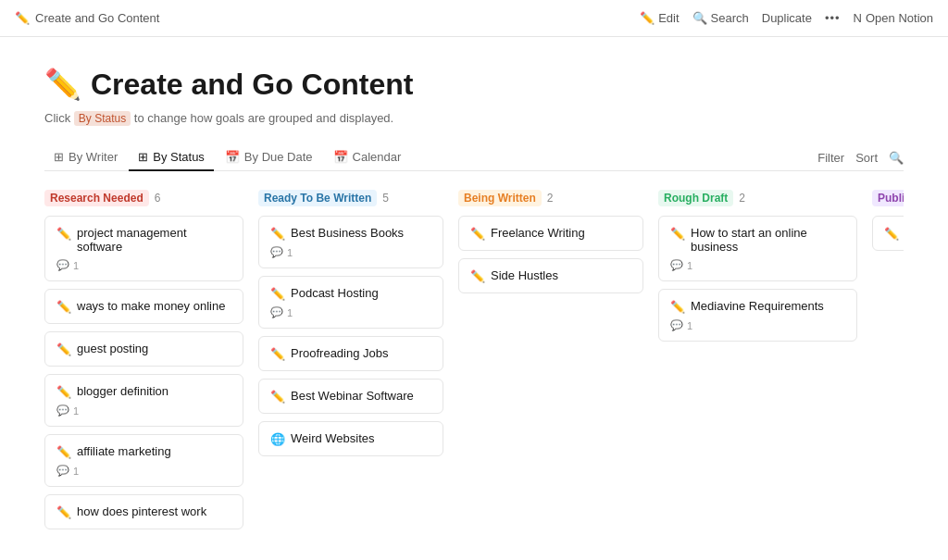 Image resolution: width=948 pixels, height=560 pixels. What do you see at coordinates (278, 439) in the screenshot?
I see `globe-icon: 🌐` at bounding box center [278, 439].